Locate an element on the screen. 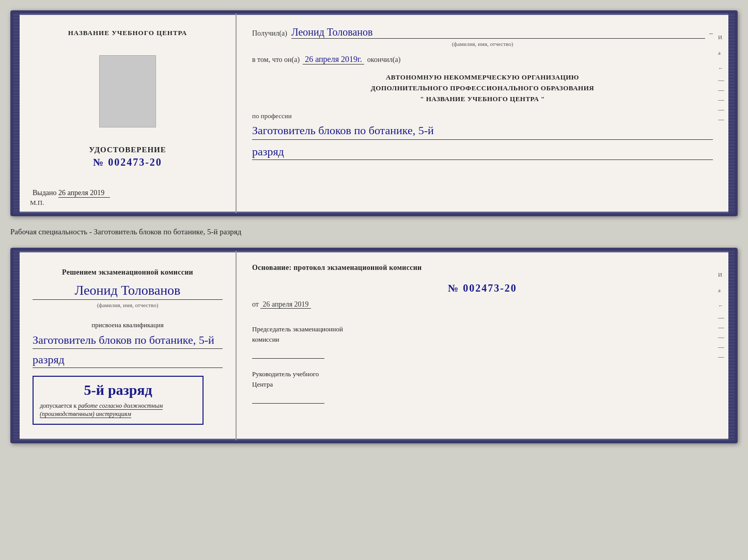  bottom-qualification-value: Заготовитель блоков по ботанике, 5-й is located at coordinates (128, 341).